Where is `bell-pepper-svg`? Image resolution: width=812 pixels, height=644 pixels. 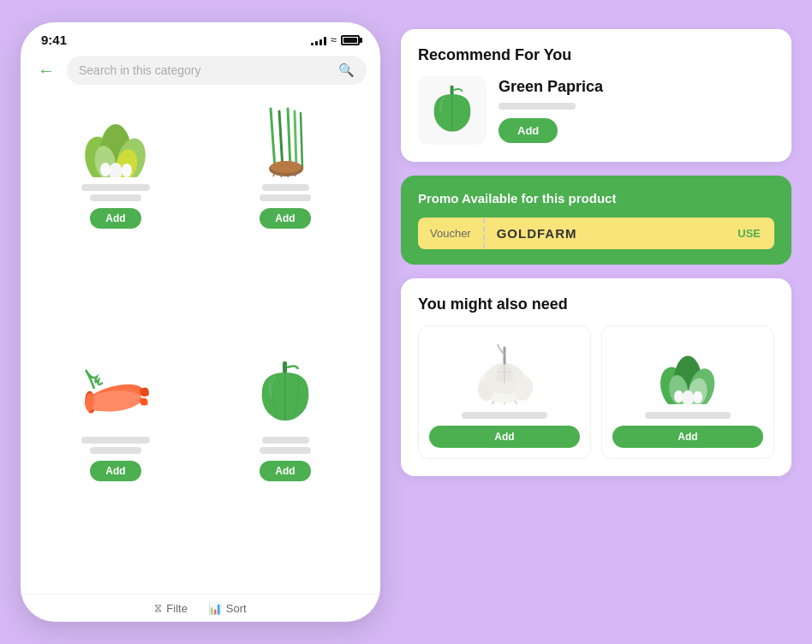 bell-pepper-svg is located at coordinates (285, 394).